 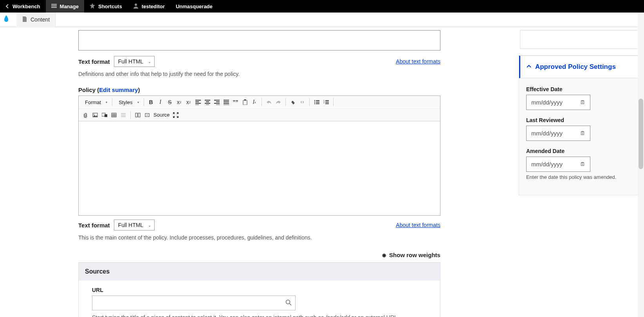 I want to click on table-button, so click(x=114, y=115).